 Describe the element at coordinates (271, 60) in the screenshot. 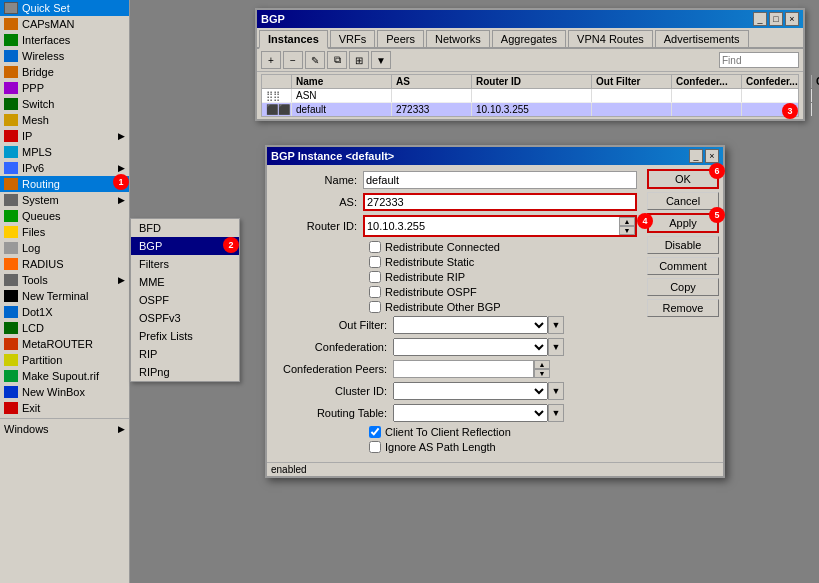

I see `add-button: +` at that location.